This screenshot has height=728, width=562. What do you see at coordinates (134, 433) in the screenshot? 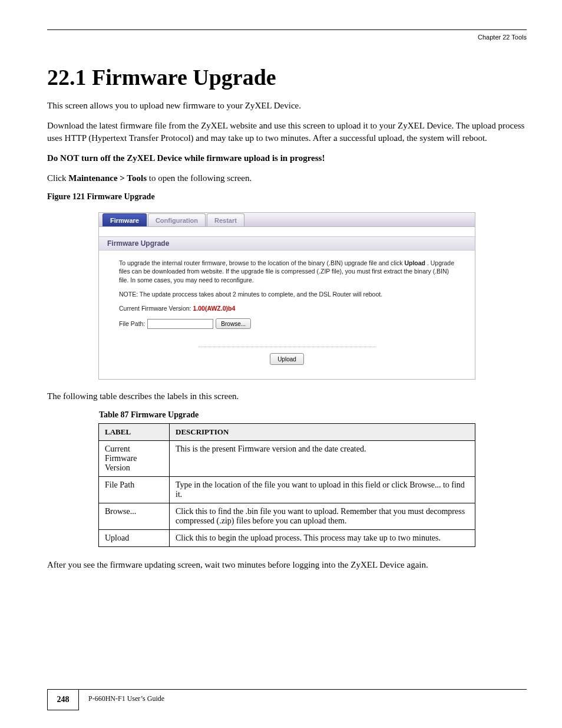
I see `th-label: LABEL` at bounding box center [134, 433].